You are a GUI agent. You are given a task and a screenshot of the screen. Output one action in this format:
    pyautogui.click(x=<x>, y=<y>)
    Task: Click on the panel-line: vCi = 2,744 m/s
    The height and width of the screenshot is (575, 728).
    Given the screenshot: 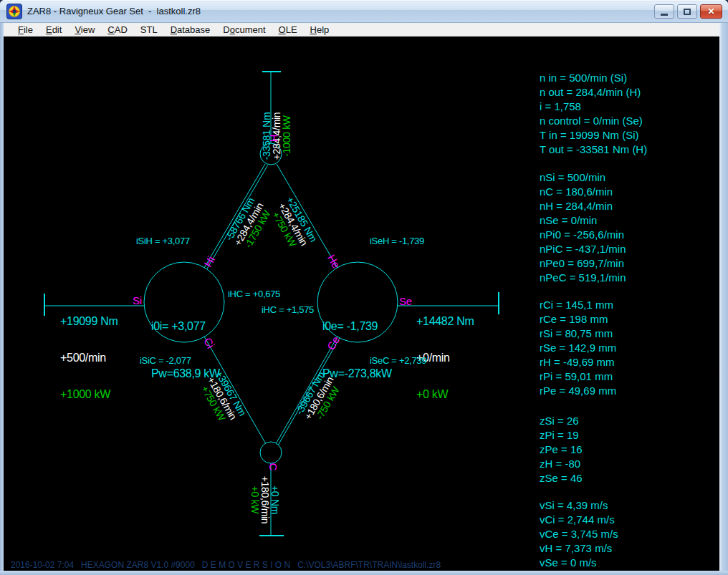 What is the action you would take?
    pyautogui.click(x=579, y=520)
    